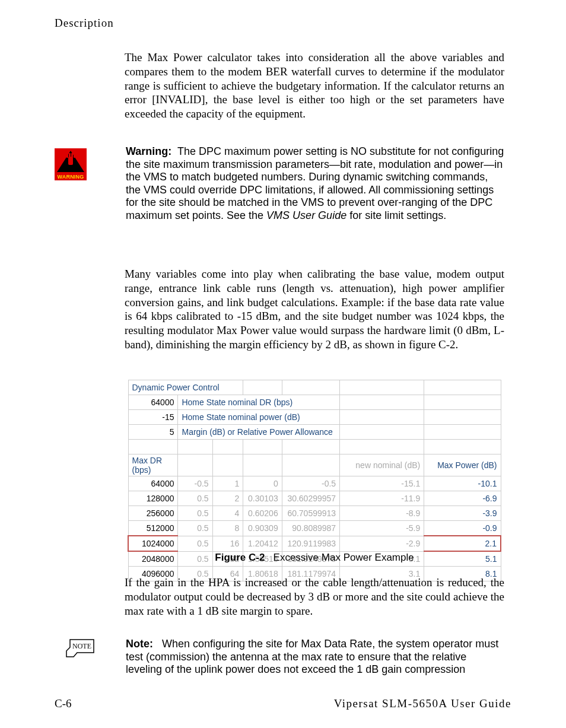  I want to click on cell-b: 16, so click(228, 543).